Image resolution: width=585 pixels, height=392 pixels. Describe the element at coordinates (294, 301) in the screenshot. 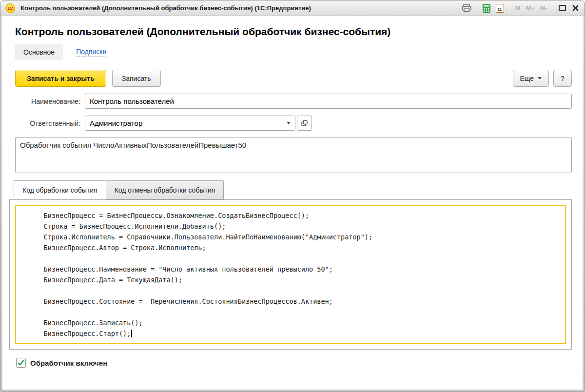

I see `code-line: БизнесПроцесс.Состояние = Перечисления.С…` at that location.